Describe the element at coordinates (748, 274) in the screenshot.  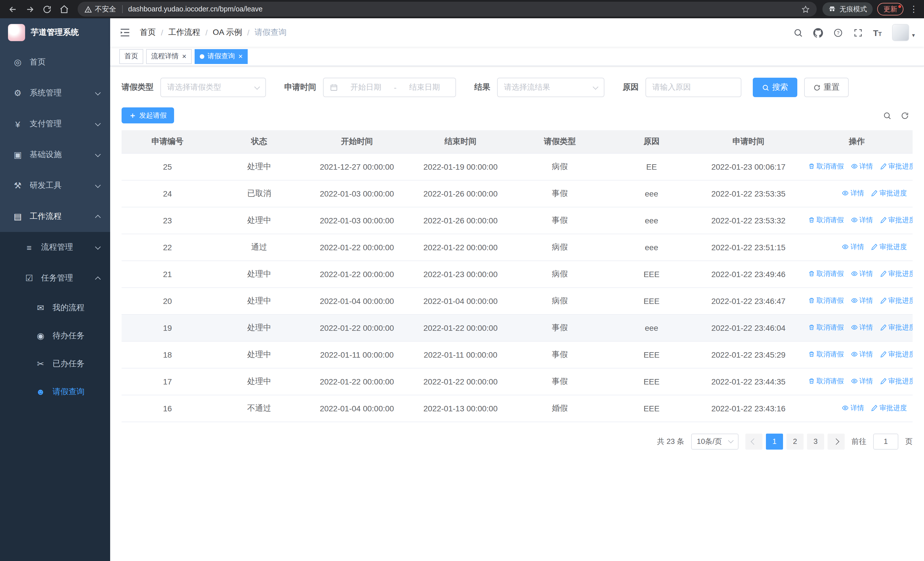
I see `cell-apply-time: 2022-01-22 23:49:46` at that location.